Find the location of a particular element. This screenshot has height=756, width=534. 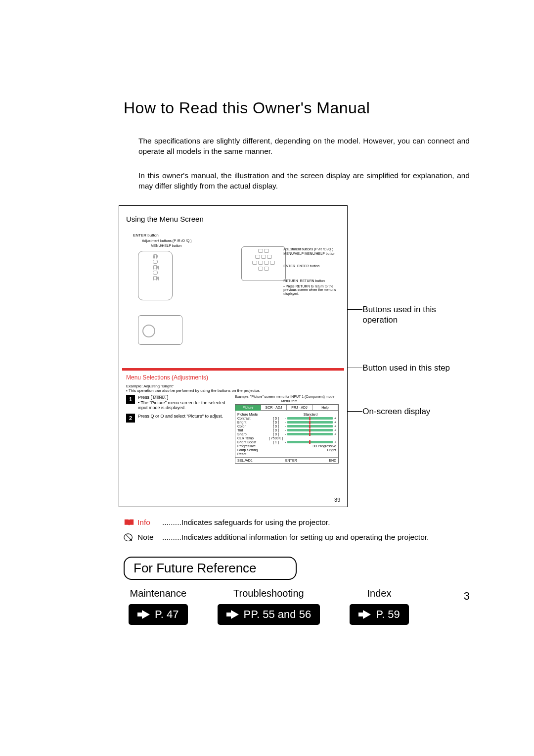

callout-onscreen-display: On-screen display is located at coordinates (397, 412).